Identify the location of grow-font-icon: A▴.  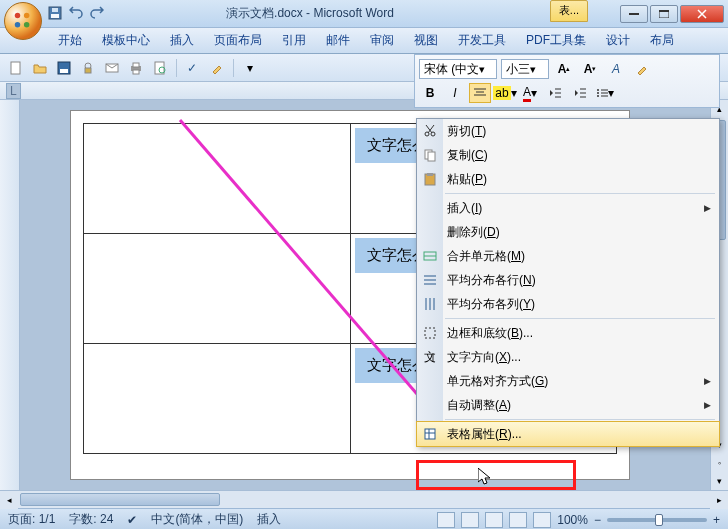
(564, 69).